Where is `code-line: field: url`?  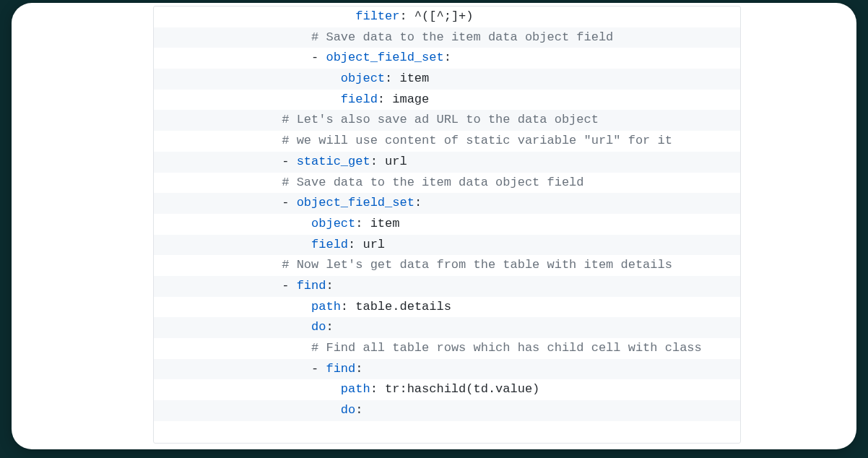 code-line: field: url is located at coordinates (447, 246).